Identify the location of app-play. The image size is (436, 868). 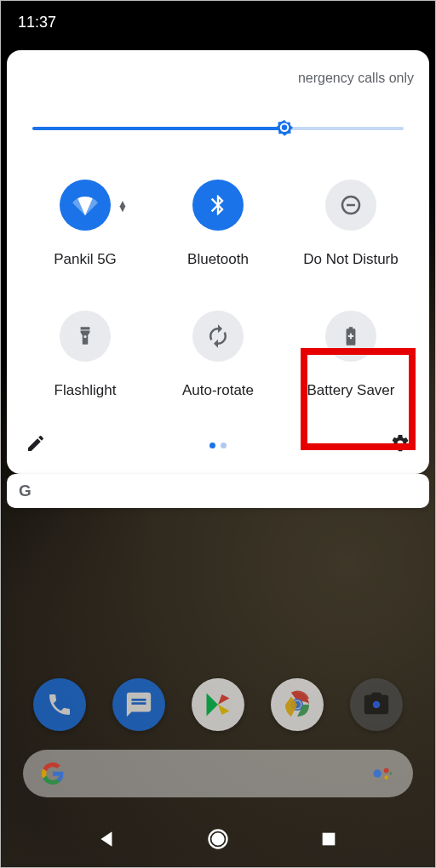
(218, 705).